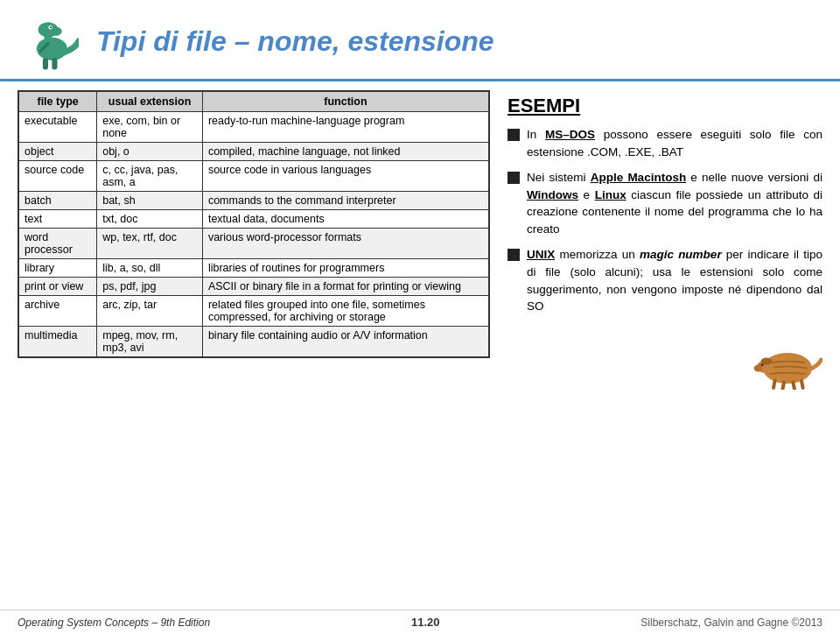  What do you see at coordinates (639, 177) in the screenshot?
I see `term-apple: Apple Macintosh` at bounding box center [639, 177].